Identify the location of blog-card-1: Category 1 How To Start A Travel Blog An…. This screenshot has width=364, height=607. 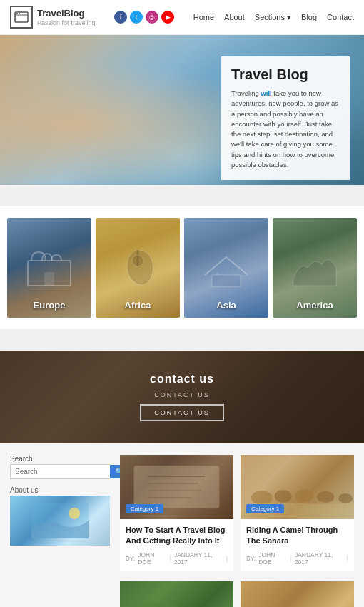
(177, 513).